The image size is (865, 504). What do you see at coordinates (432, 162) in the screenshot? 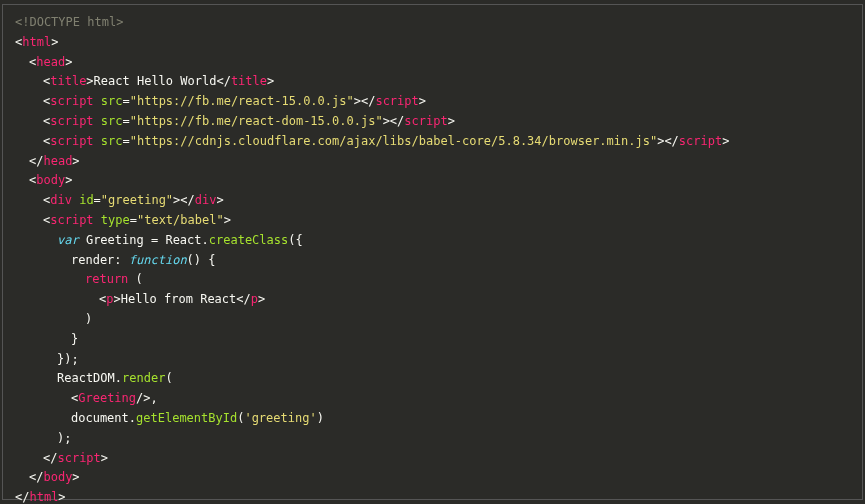
I see `code-line: </head>` at bounding box center [432, 162].